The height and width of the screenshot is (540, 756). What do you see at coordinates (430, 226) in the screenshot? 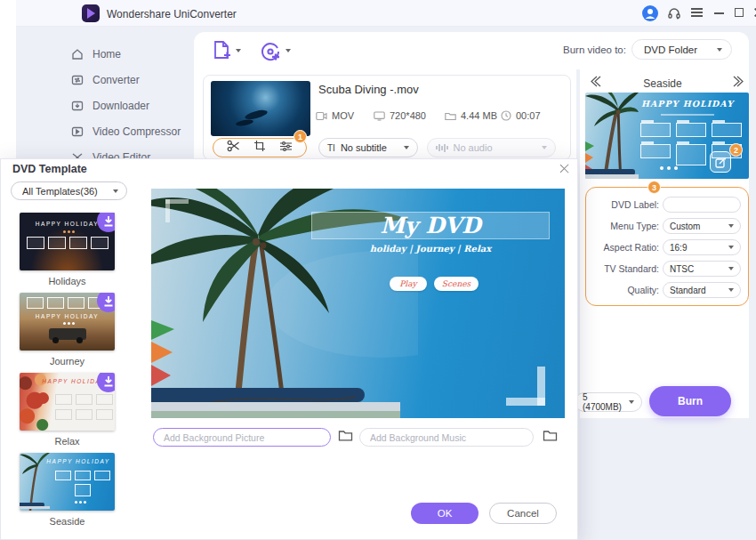
I see `dvd-title-banner: My DVD` at bounding box center [430, 226].